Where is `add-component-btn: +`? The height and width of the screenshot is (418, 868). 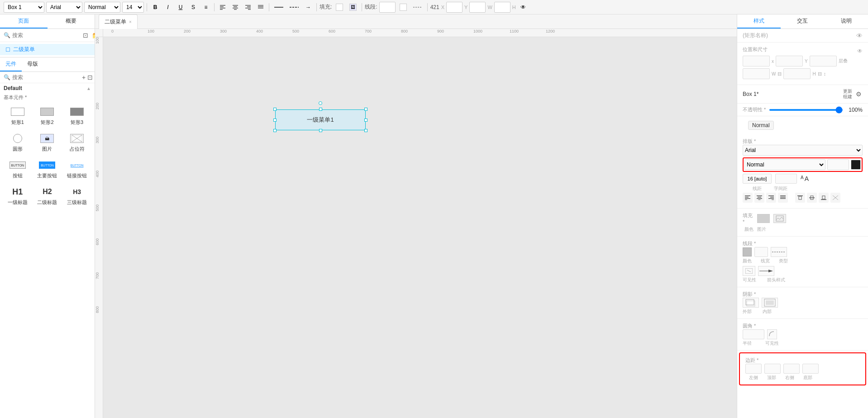 add-component-btn: + is located at coordinates (84, 77).